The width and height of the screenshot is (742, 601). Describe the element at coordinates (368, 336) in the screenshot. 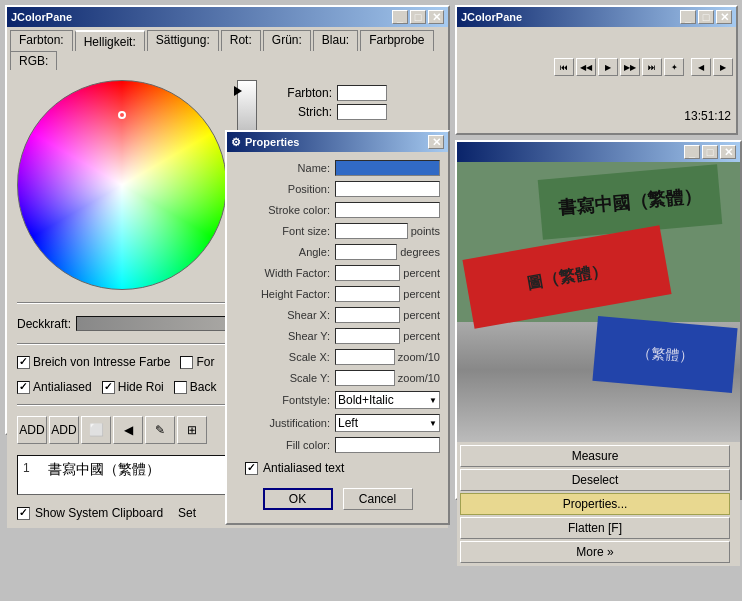

I see `prop-sheary-input: 0` at that location.